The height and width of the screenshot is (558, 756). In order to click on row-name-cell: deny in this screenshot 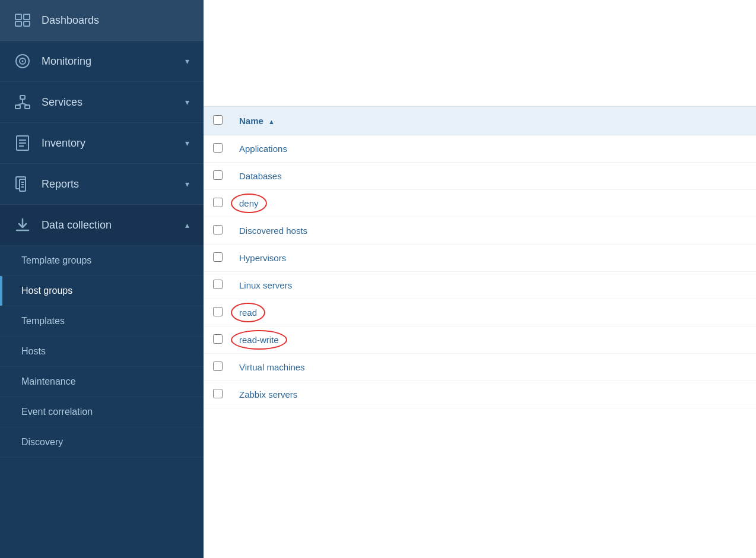, I will do `click(493, 204)`.